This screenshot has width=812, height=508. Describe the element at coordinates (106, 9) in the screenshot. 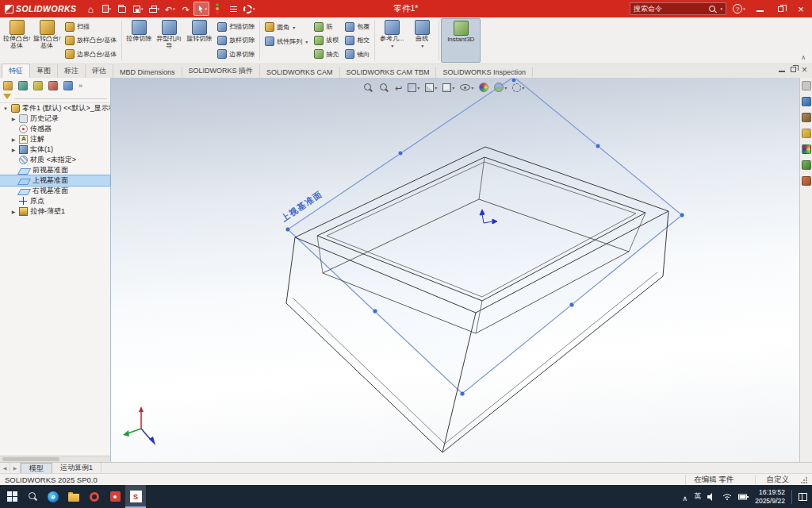

I see `new-document-button: ▾` at that location.